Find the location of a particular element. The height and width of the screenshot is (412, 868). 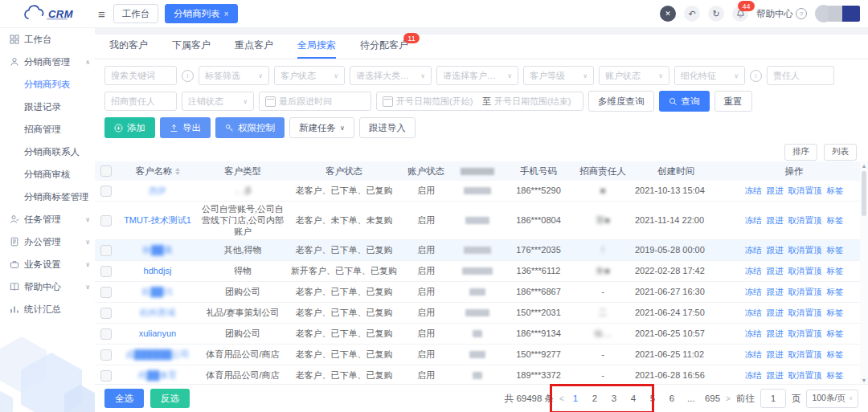

tab-0: 我的客户 is located at coordinates (129, 48).